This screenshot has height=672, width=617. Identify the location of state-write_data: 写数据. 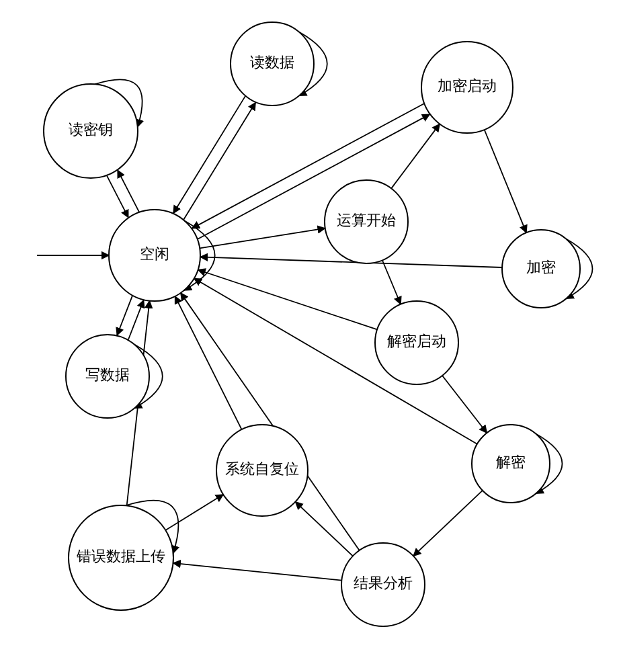
(108, 376).